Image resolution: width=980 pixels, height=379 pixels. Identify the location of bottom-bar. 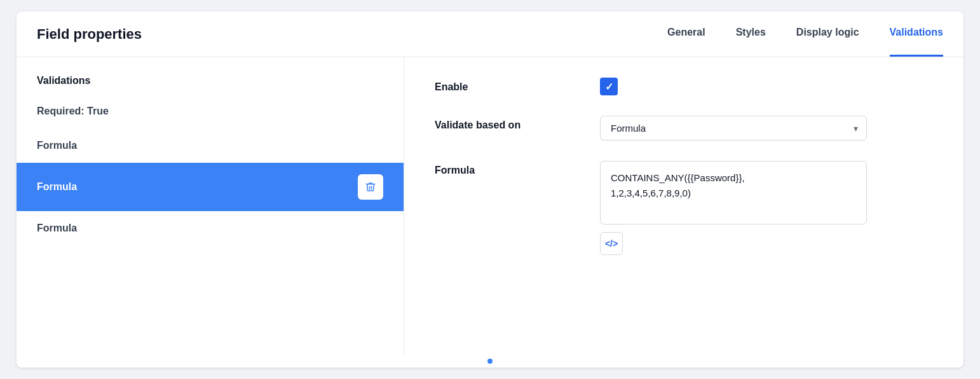
(490, 361).